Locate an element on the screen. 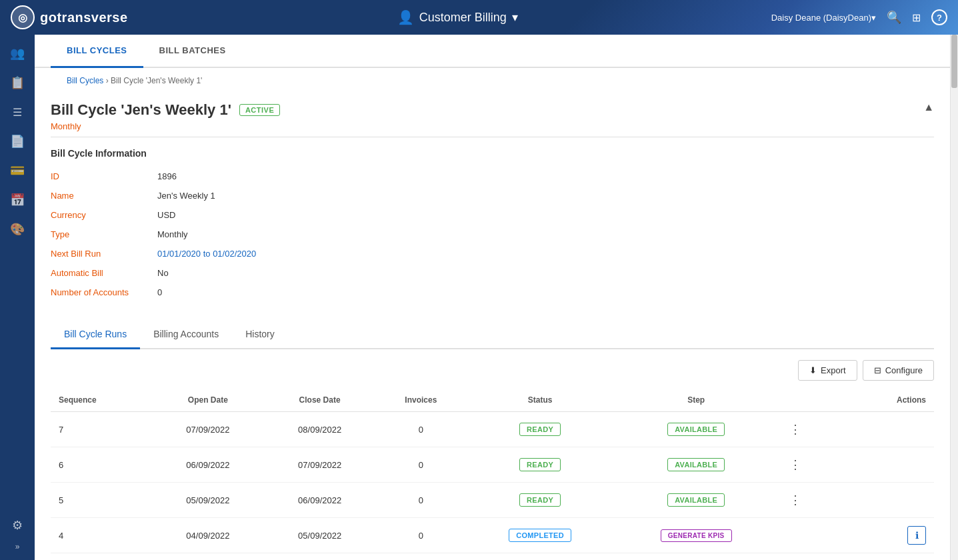 This screenshot has height=560, width=958. cell-sequence: 7 is located at coordinates (101, 429).